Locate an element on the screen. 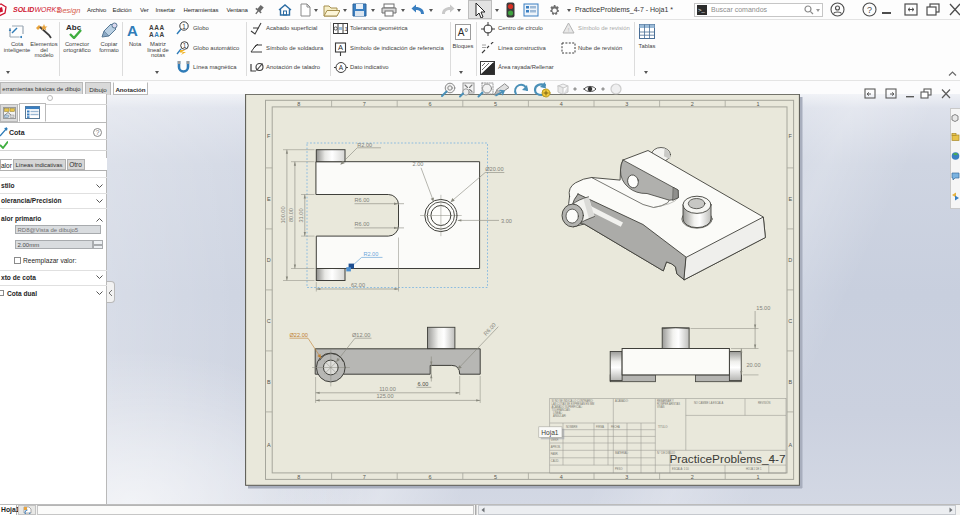  svg-text: PracticeProblems_4-7 is located at coordinates (728, 459).